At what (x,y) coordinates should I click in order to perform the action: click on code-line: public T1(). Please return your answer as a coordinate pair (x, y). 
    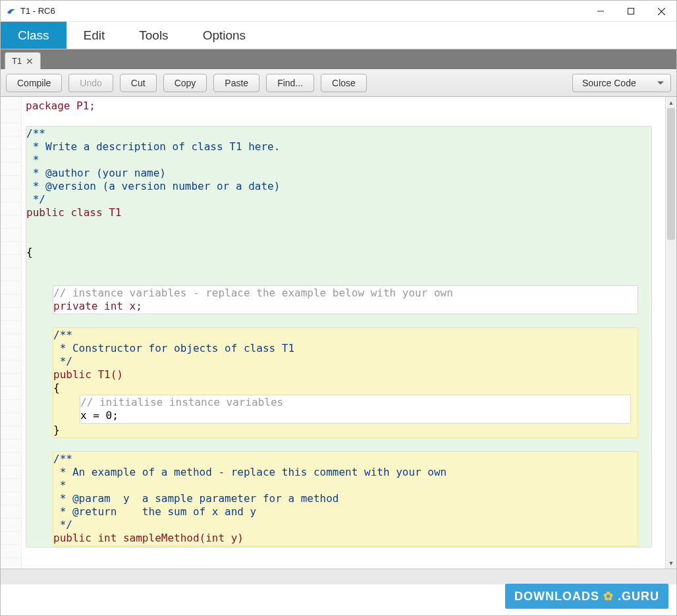
    Looking at the image, I should click on (88, 374).